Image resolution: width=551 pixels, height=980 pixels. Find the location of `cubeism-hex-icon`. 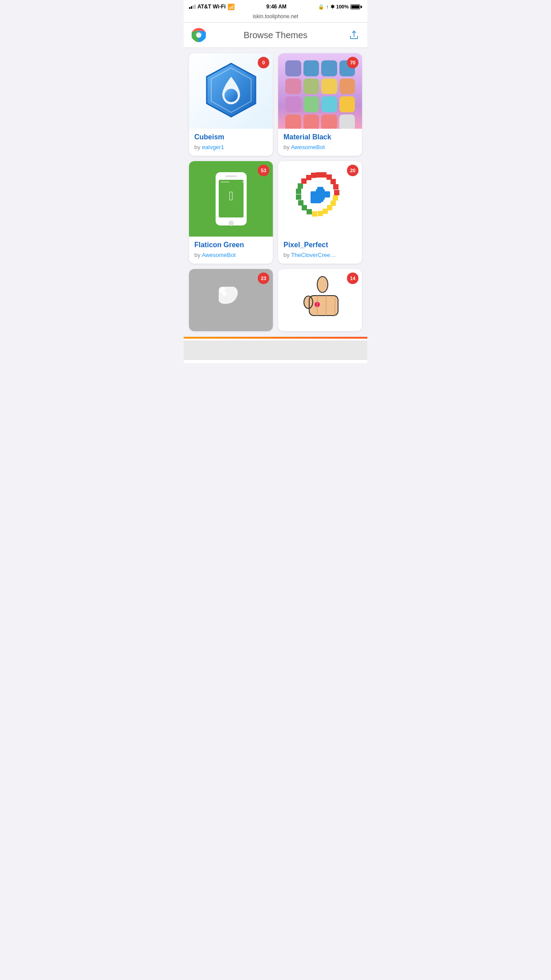

cubeism-hex-icon is located at coordinates (231, 91).